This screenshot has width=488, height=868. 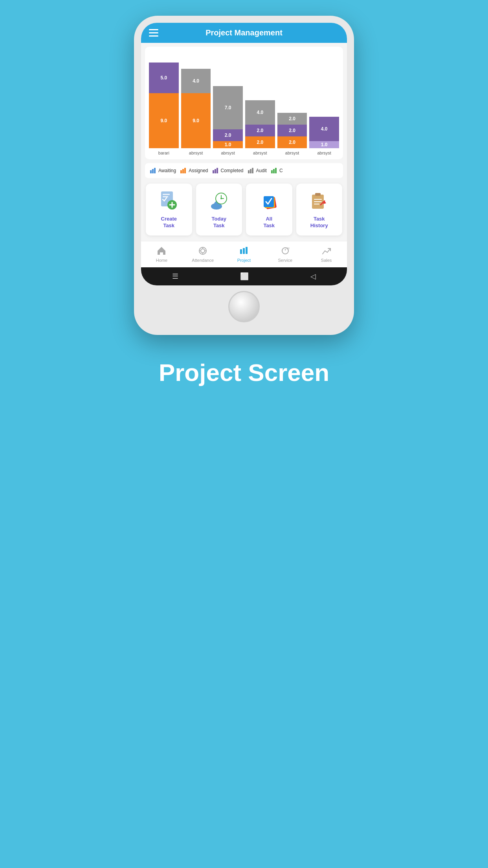 What do you see at coordinates (244, 103) in the screenshot?
I see `bar-chart-container: 5.0 9.0 barari 4.0 9.0 abrsyst 7` at bounding box center [244, 103].